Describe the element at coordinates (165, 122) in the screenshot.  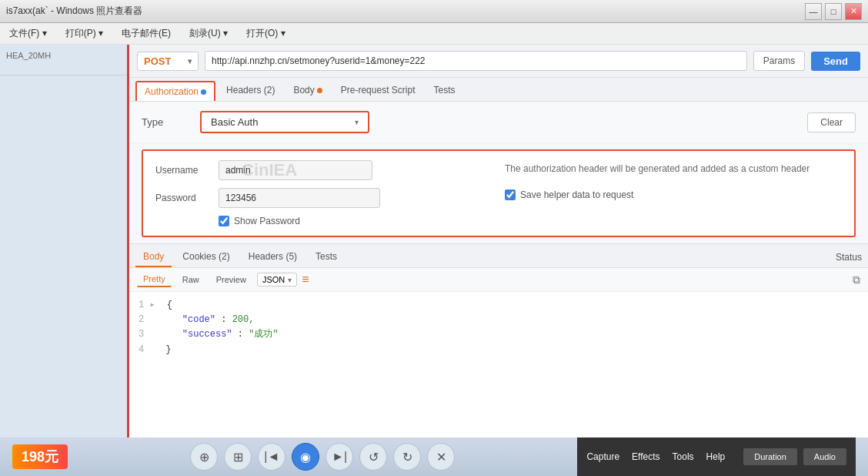
I see `type-label: Type` at that location.